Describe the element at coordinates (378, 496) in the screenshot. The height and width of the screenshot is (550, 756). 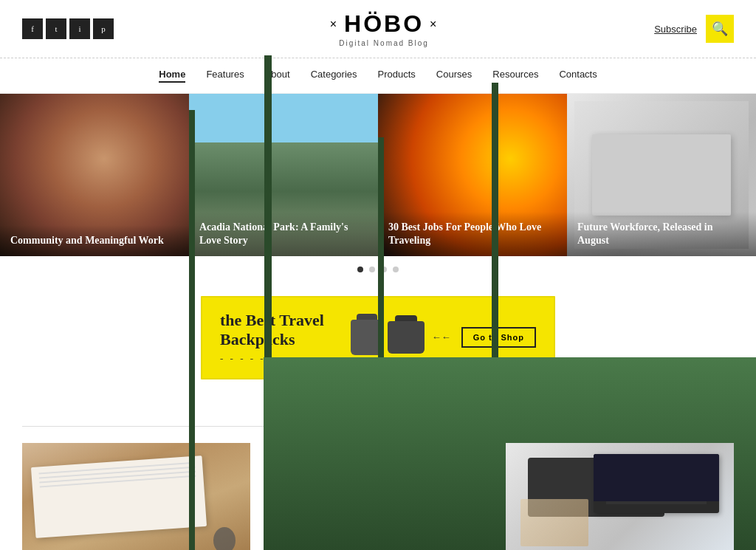
I see `blog-card-2: Productivity` at that location.